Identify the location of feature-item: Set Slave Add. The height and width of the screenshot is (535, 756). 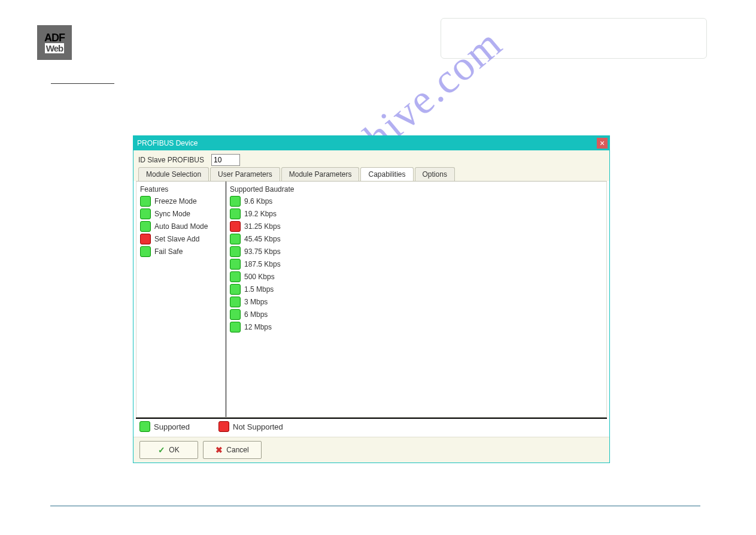
(181, 239).